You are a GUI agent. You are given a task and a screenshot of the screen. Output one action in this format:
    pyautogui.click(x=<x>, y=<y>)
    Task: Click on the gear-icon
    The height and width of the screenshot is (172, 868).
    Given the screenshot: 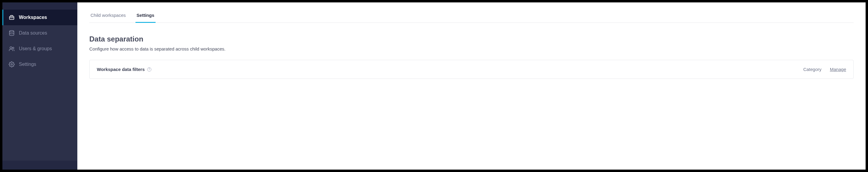 What is the action you would take?
    pyautogui.click(x=12, y=64)
    